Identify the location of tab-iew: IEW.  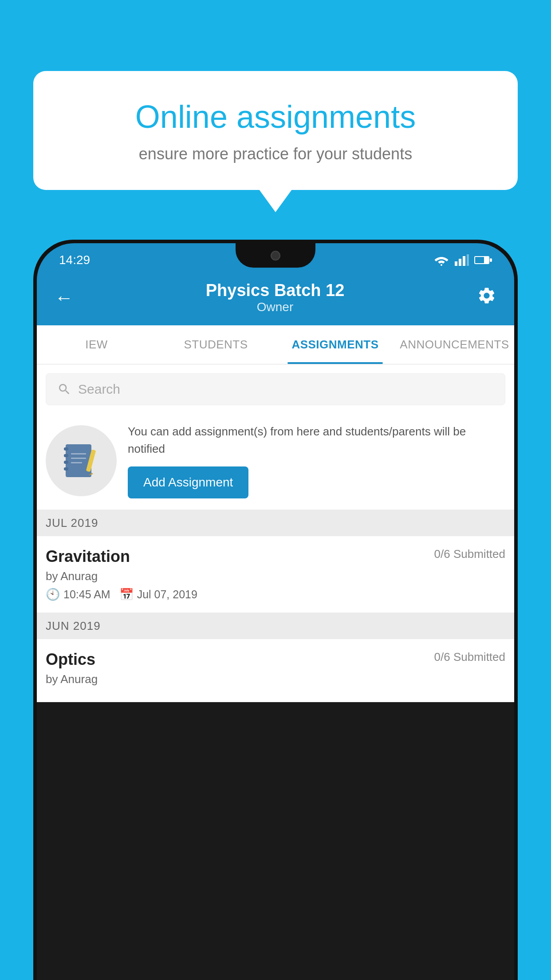
(97, 344).